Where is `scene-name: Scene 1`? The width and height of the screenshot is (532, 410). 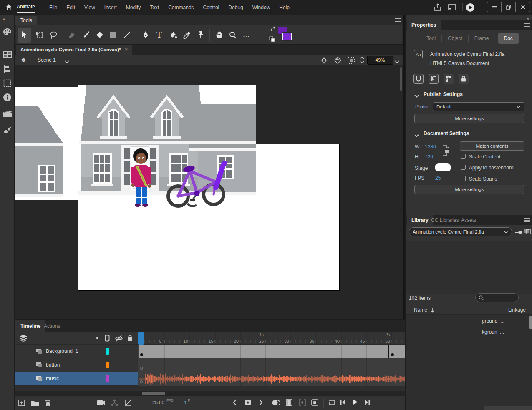
scene-name: Scene 1 is located at coordinates (47, 60).